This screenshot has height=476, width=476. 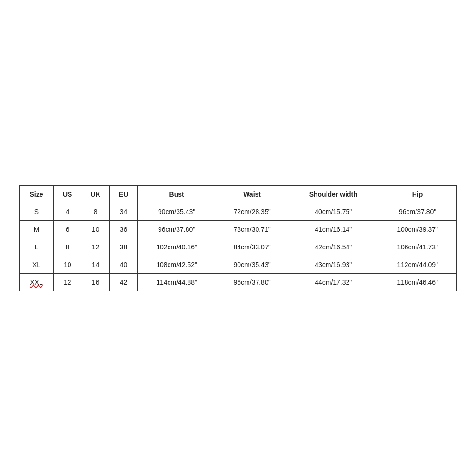 I want to click on cell-us: 10, so click(x=68, y=265).